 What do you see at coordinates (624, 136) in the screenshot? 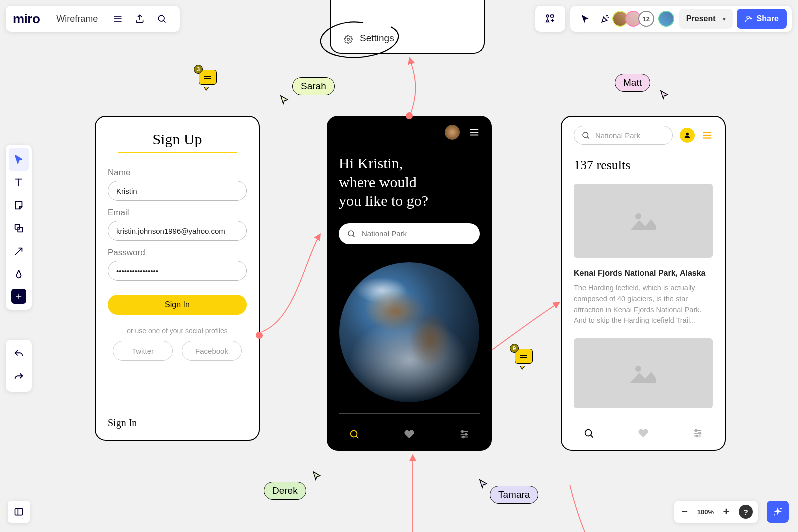
I see `search-bar: National Park` at bounding box center [624, 136].